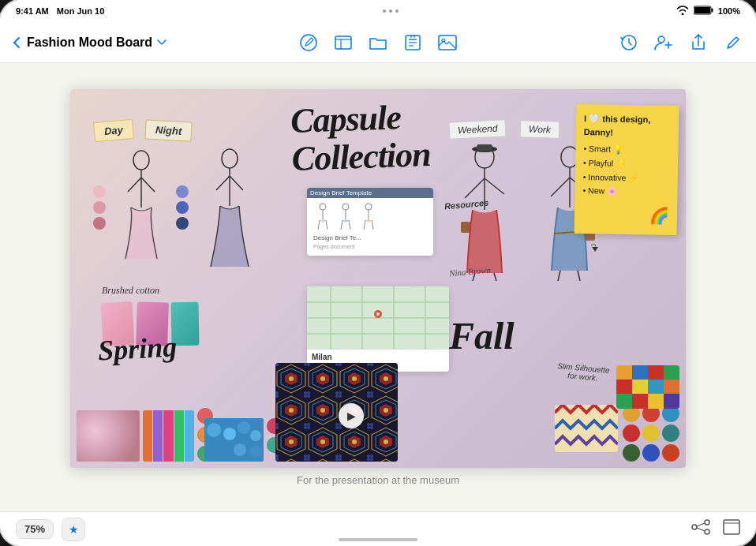  I want to click on sticky-item-2: • Playful 🌟, so click(627, 163).